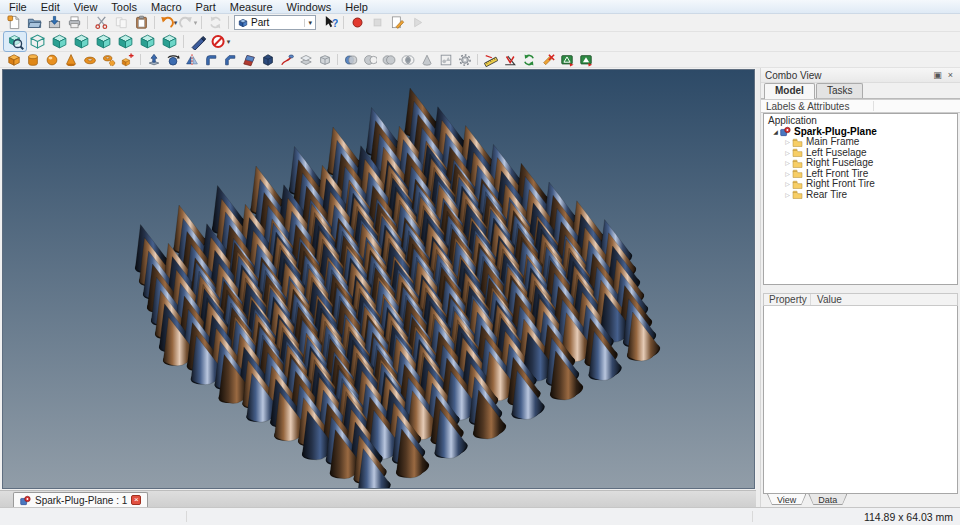 Image resolution: width=960 pixels, height=525 pixels. Describe the element at coordinates (510, 60) in the screenshot. I see `toolbar-button-measure-angular` at that location.